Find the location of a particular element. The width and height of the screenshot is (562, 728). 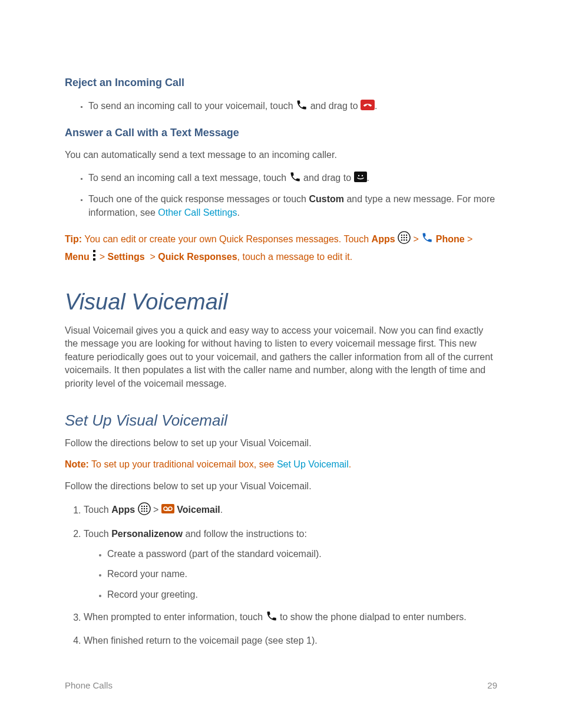

text: To send an incoming call to your voicema… is located at coordinates (192, 106).